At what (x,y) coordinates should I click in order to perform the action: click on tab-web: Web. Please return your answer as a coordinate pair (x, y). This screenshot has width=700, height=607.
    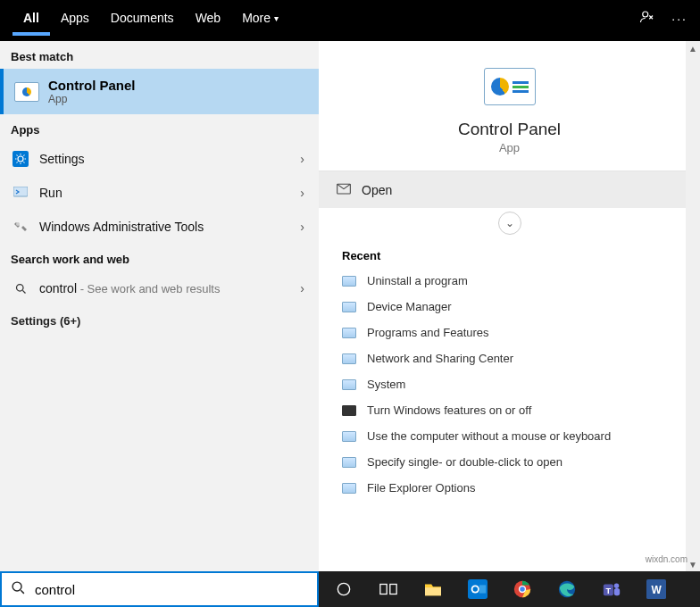
    Looking at the image, I should click on (209, 17).